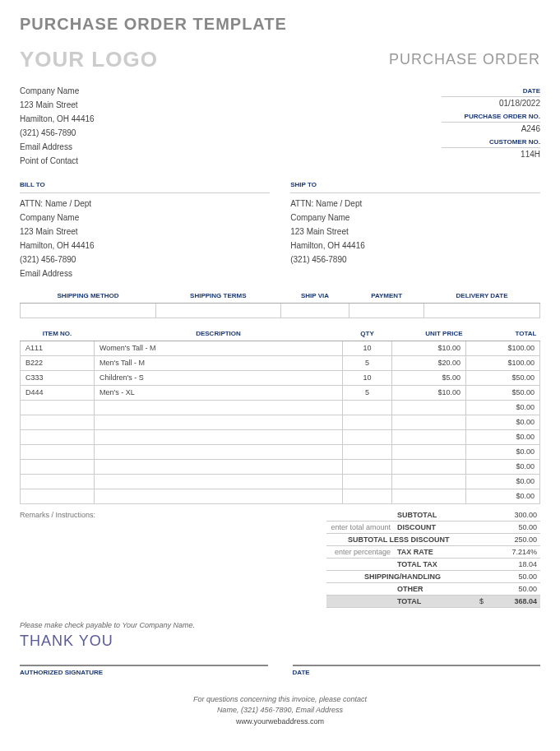 The image size is (560, 751). Describe the element at coordinates (368, 334) in the screenshot. I see `qty-header: QTY` at that location.